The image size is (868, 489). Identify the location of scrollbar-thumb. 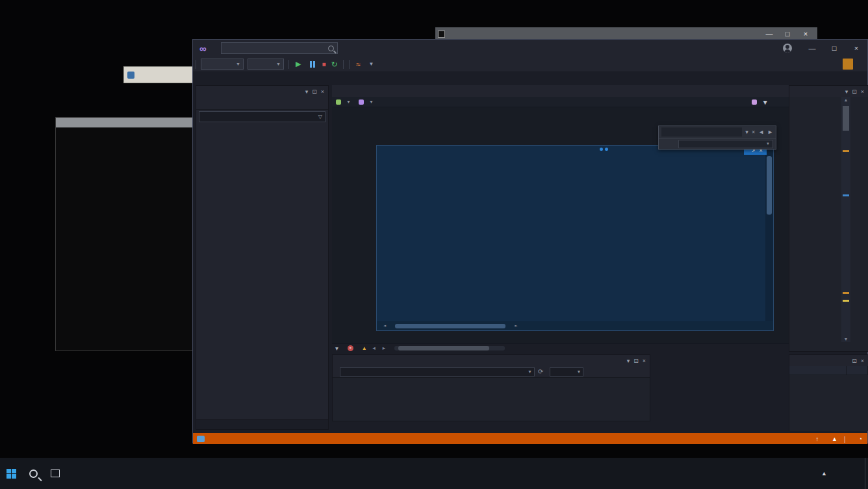
(846, 118).